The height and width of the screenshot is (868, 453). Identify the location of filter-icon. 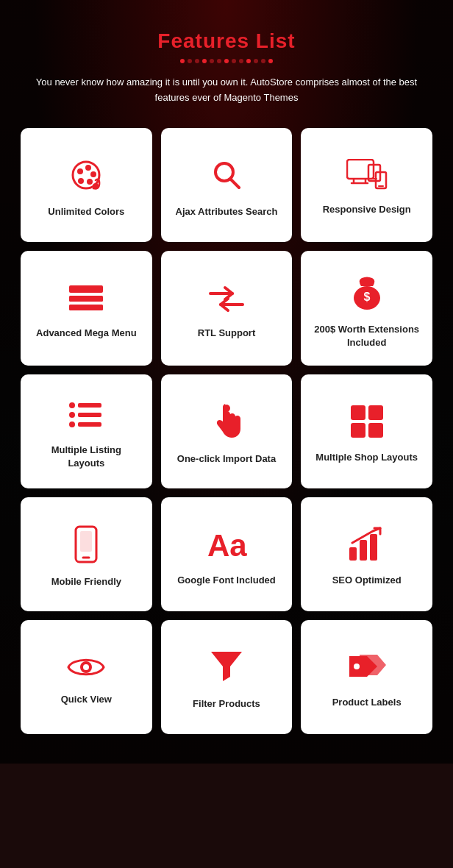
(226, 667).